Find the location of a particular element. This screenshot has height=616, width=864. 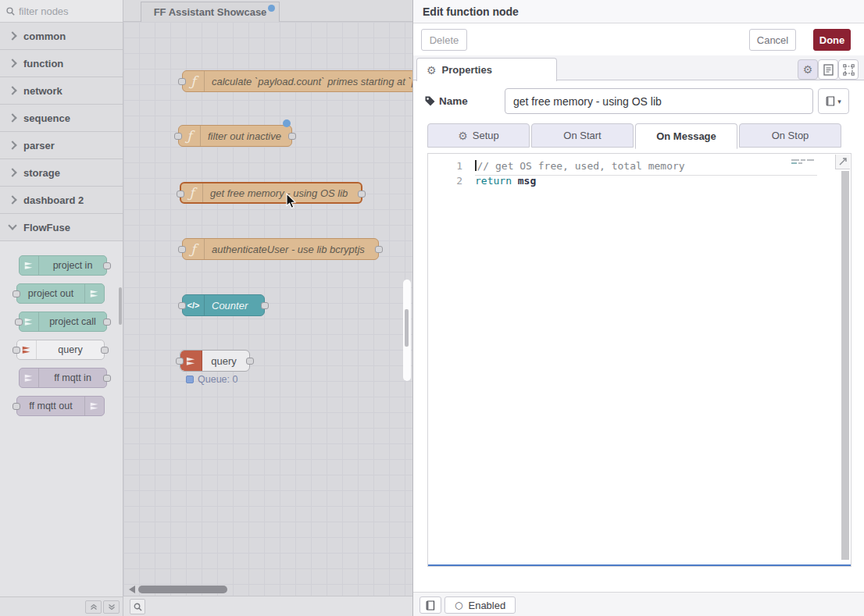

function-node-calculate-primes: ƒ calculate `payload.count` primes start… is located at coordinates (297, 81).